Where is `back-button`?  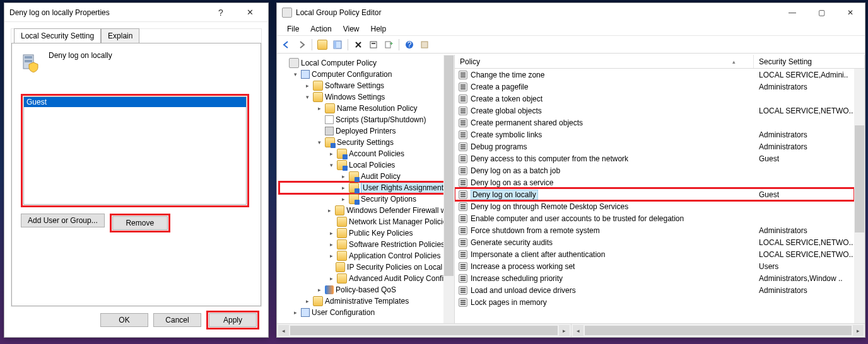
back-button is located at coordinates (286, 45).